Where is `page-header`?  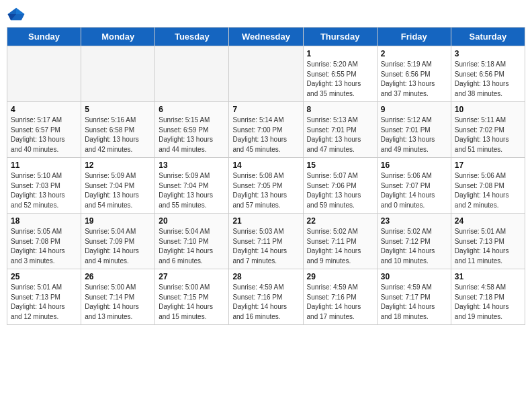
page-header is located at coordinates (266, 14).